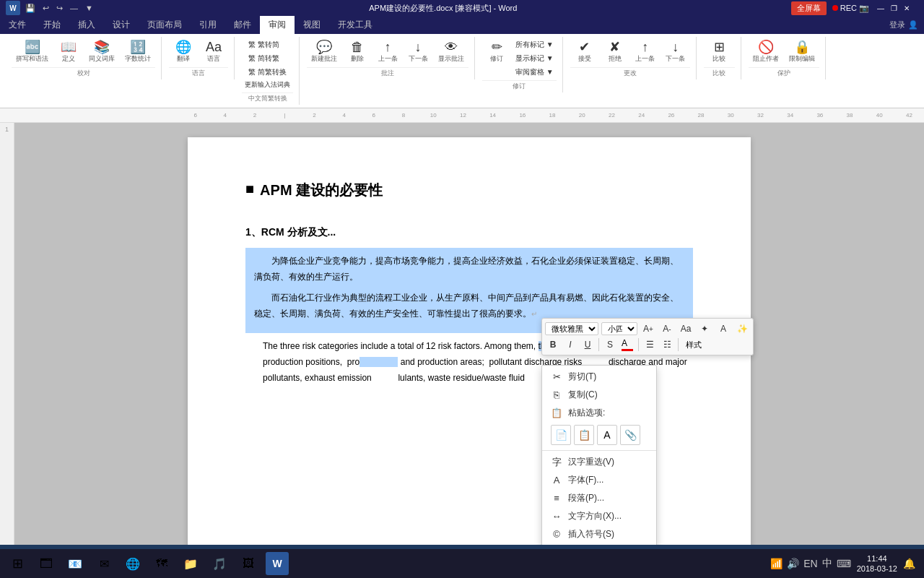 This screenshot has width=924, height=578. What do you see at coordinates (645, 52) in the screenshot?
I see `prev-change-button: ↑ 上一条` at bounding box center [645, 52].